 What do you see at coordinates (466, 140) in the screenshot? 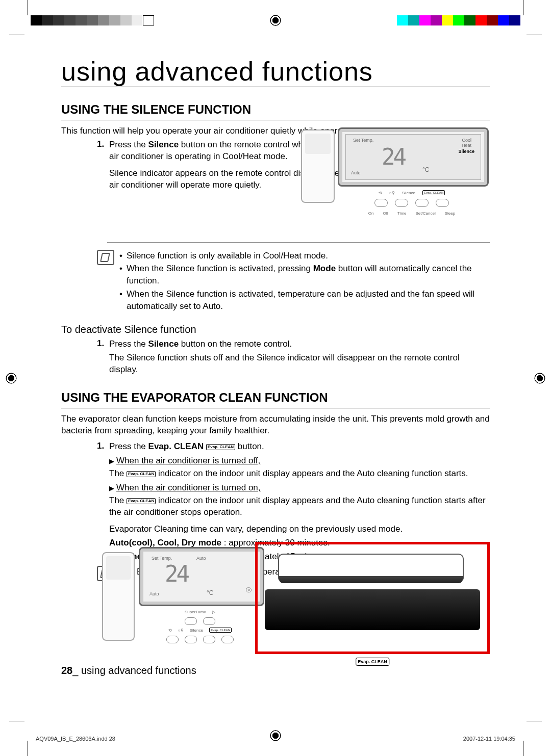
I see `label-cool: Cool` at bounding box center [466, 140].